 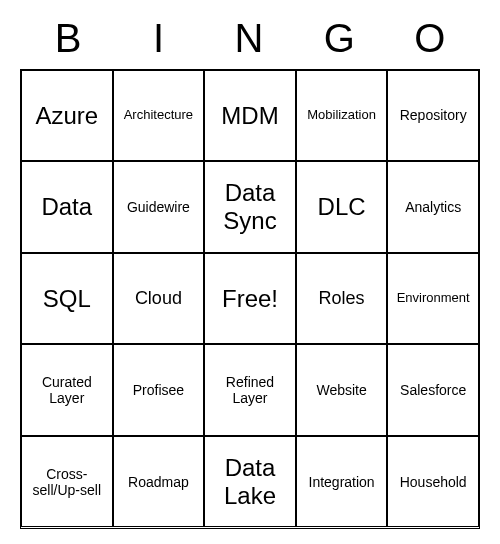 I want to click on bingo-cell: Repository, so click(x=433, y=116).